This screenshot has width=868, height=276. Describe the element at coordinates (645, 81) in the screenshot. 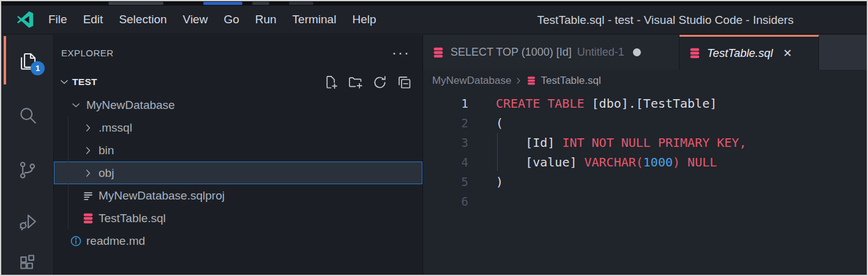

I see `breadcrumb: MyNewDatabase TestTable.sql` at that location.